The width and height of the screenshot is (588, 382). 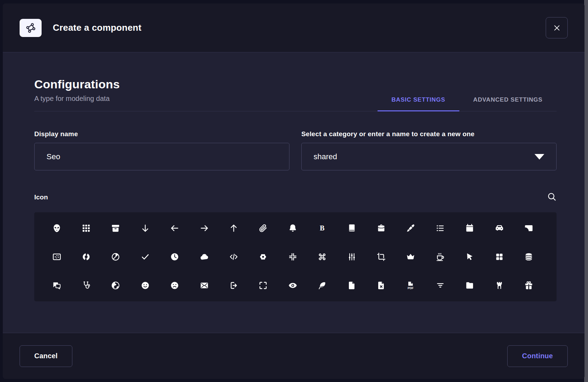 What do you see at coordinates (204, 257) in the screenshot?
I see `cloud-icon` at bounding box center [204, 257].